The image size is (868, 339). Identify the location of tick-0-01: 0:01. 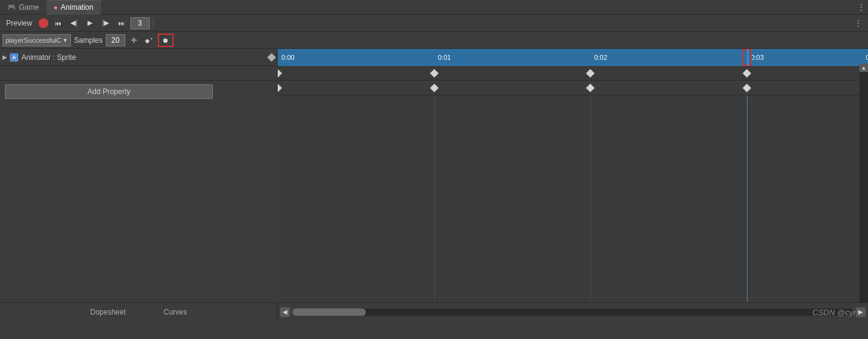
(443, 57).